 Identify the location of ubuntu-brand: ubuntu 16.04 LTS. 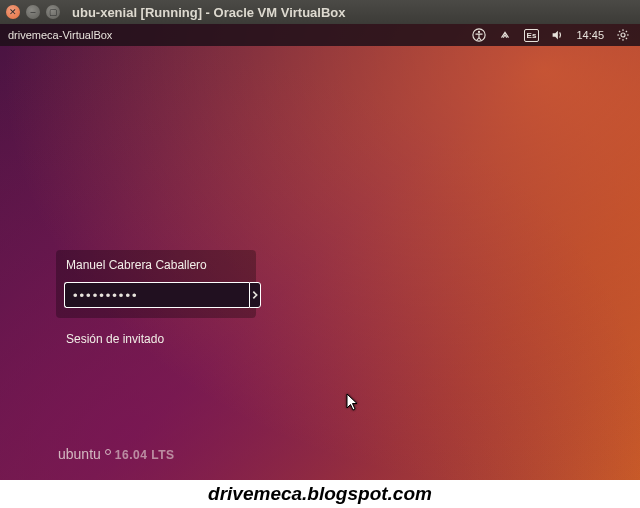
(116, 454).